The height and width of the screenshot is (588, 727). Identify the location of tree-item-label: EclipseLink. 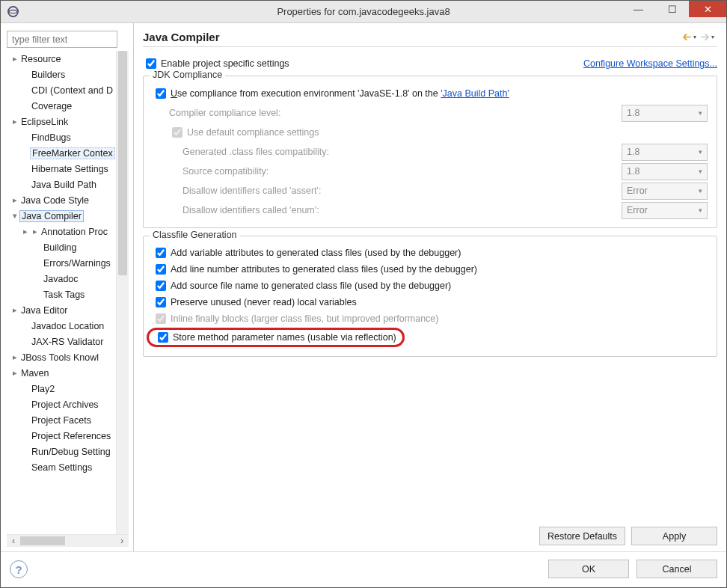
(45, 122).